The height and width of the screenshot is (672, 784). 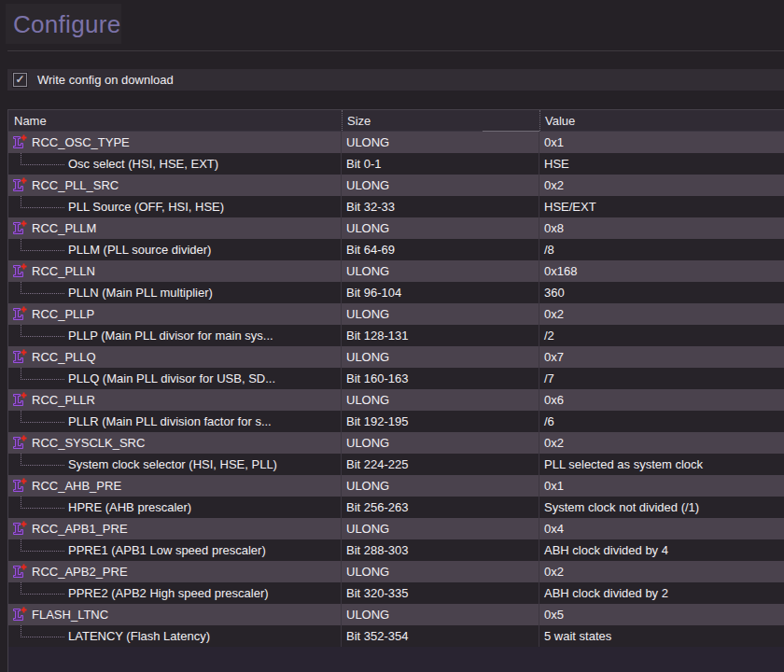 I want to click on register-name: RCC_PLLM, so click(x=63, y=228).